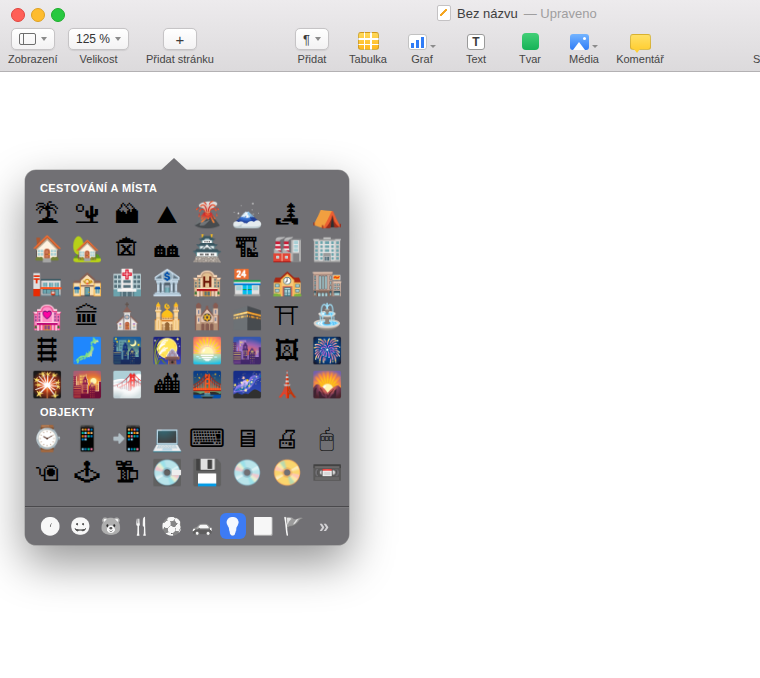 This screenshot has height=678, width=760. What do you see at coordinates (167, 282) in the screenshot?
I see `emoji-cell: 🏦` at bounding box center [167, 282].